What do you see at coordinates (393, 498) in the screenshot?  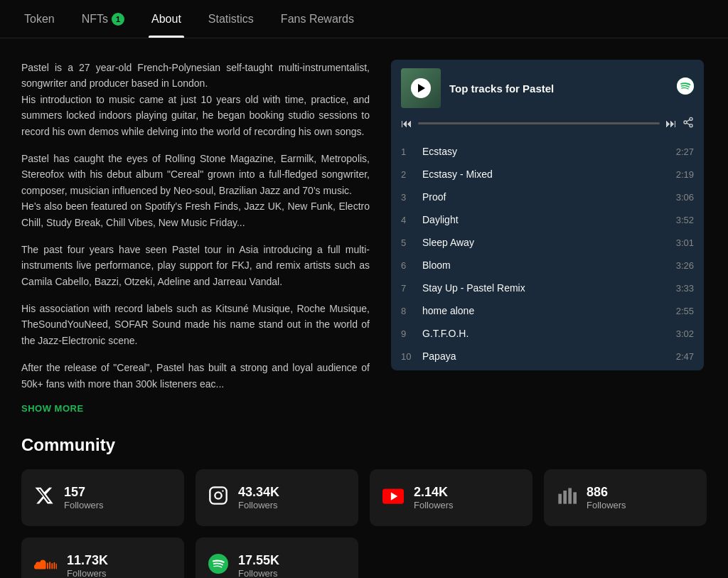 I see `youtube-icon` at bounding box center [393, 498].